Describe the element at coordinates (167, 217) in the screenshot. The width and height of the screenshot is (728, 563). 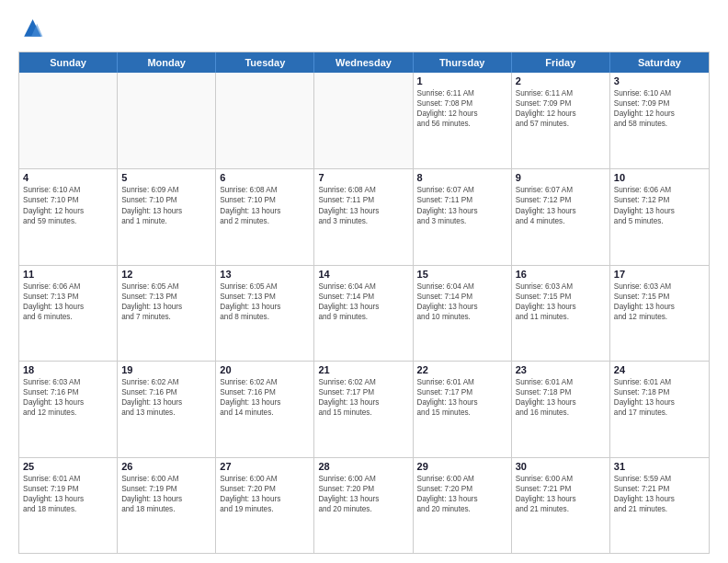
I see `day-cell-5: 5Sunrise: 6:09 AM Sunset: 7:10 PM Daylig…` at that location.